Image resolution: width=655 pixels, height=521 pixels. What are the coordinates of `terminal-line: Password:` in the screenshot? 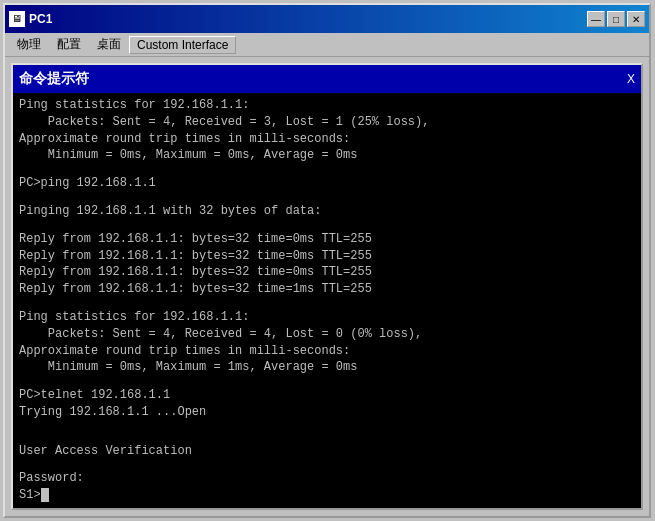 It's located at (327, 478).